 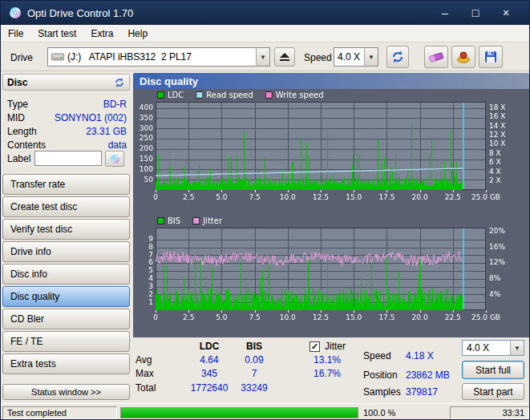 What do you see at coordinates (436, 57) in the screenshot?
I see `erase-disc-button` at bounding box center [436, 57].